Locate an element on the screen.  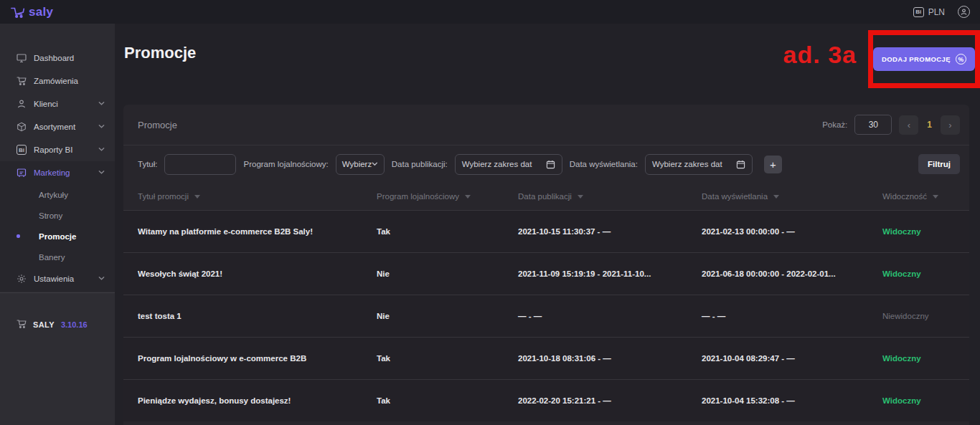
table-row: Witamy na platformie e-commerce B2B Saly… is located at coordinates (547, 231).